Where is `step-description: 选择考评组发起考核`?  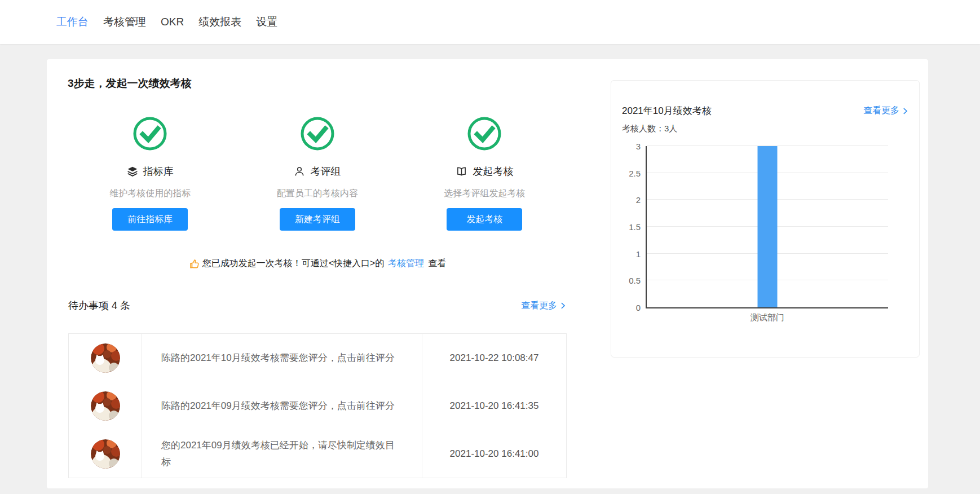 step-description: 选择考评组发起考核 is located at coordinates (484, 194).